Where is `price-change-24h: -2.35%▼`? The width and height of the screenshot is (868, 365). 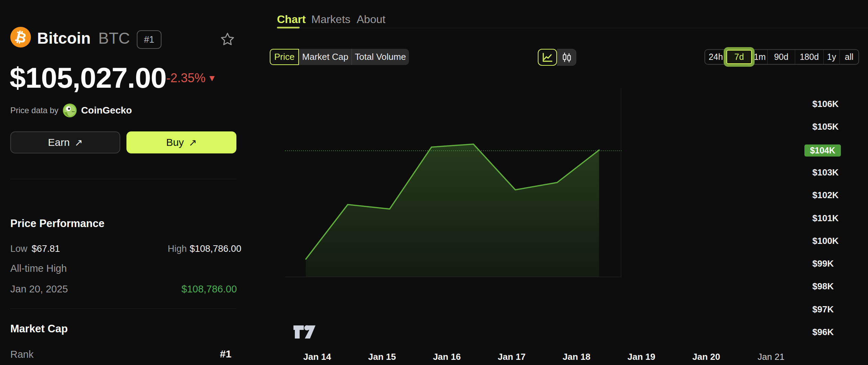
price-change-24h: -2.35%▼ is located at coordinates (191, 78).